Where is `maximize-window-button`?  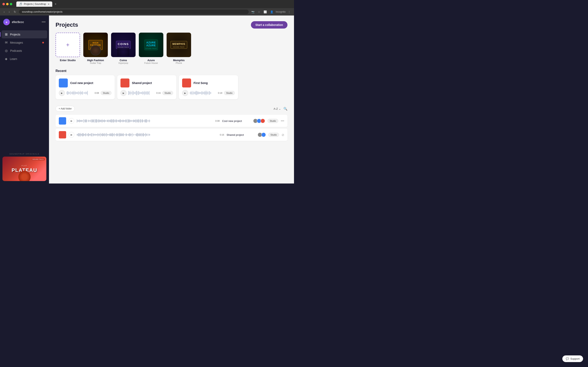
maximize-window-button is located at coordinates (11, 4).